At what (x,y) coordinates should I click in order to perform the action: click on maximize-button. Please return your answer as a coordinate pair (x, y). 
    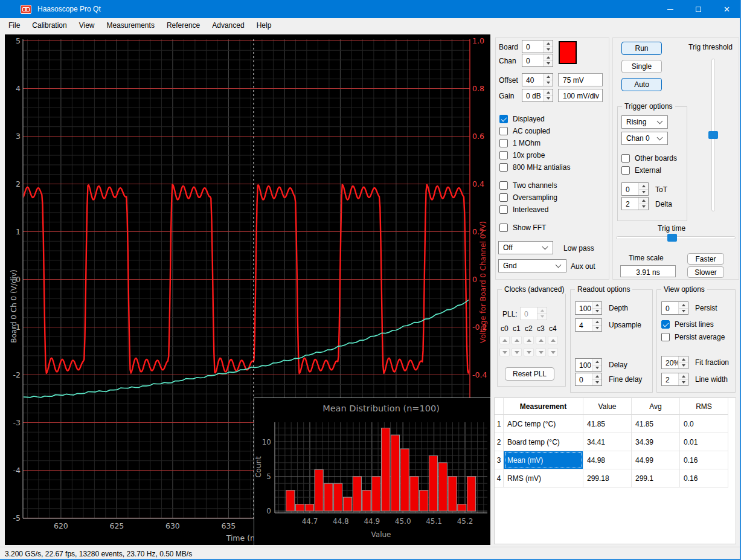
    Looking at the image, I should click on (698, 9).